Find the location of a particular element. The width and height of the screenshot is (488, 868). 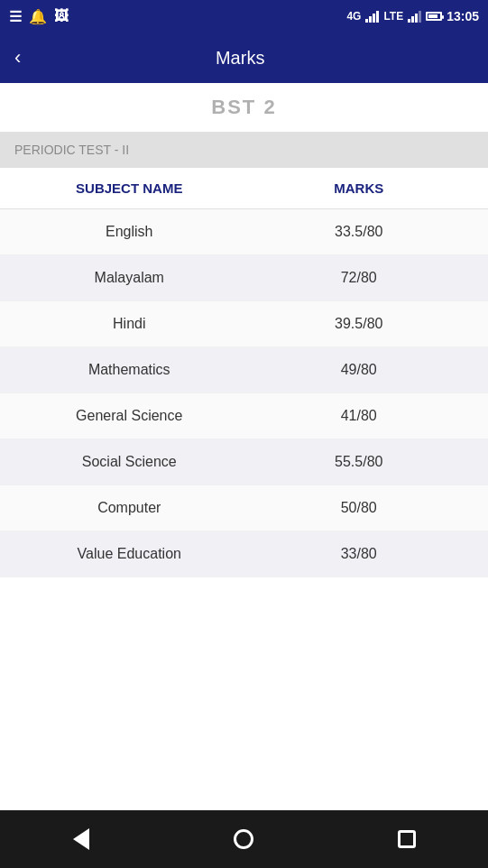

status-bar: ☰ 🔔 🖼 4G LTE 13:05 is located at coordinates (244, 16).